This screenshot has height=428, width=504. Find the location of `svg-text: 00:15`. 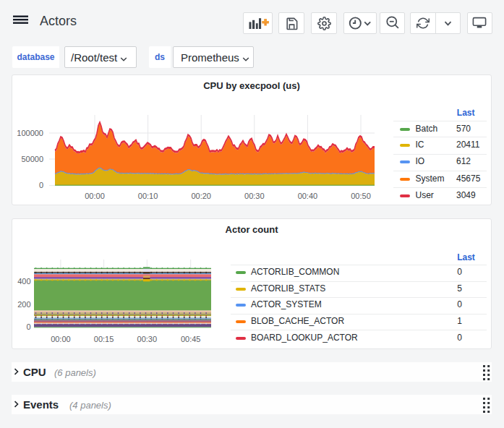

svg-text: 00:15 is located at coordinates (104, 339).